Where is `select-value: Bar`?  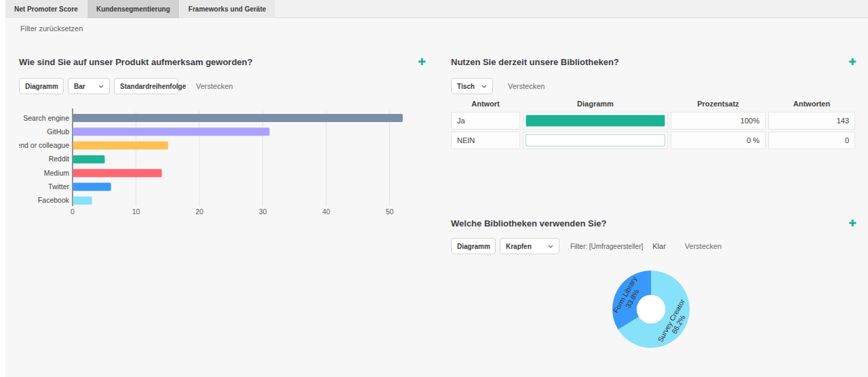
select-value: Bar is located at coordinates (80, 87).